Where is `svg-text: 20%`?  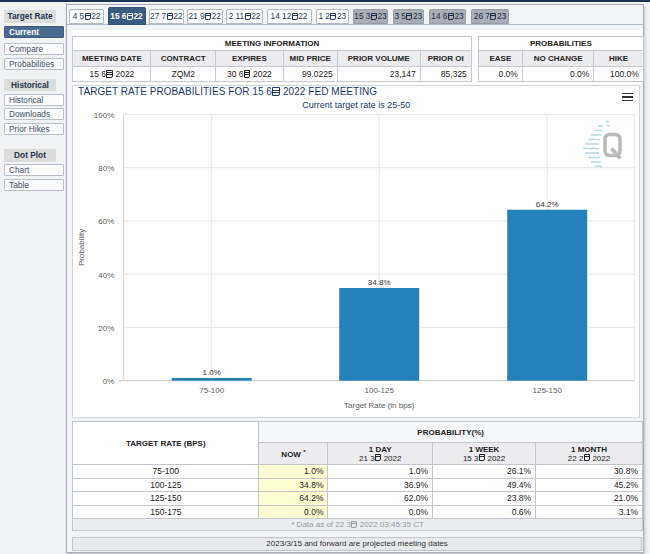 svg-text: 20% is located at coordinates (107, 328).